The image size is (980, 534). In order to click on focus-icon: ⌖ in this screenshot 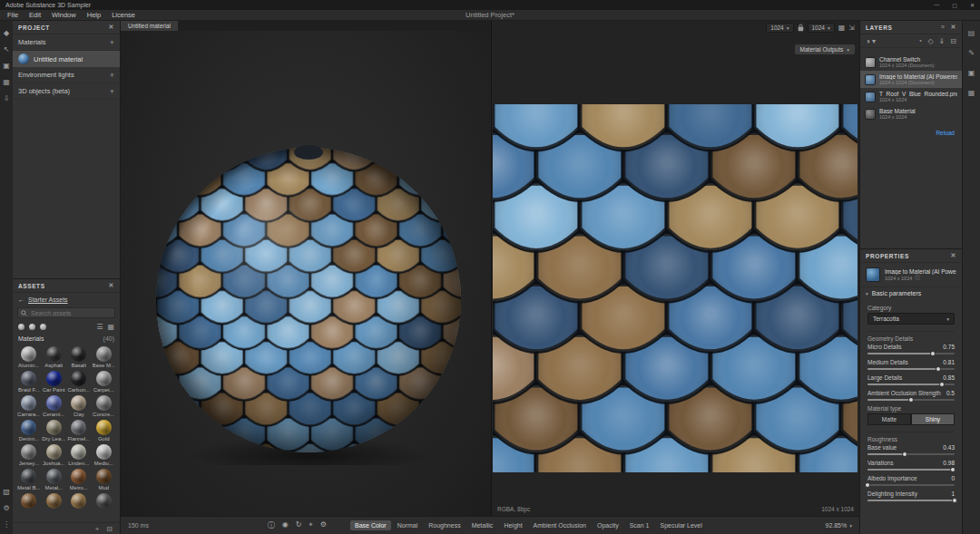, I will do `click(310, 526)`.